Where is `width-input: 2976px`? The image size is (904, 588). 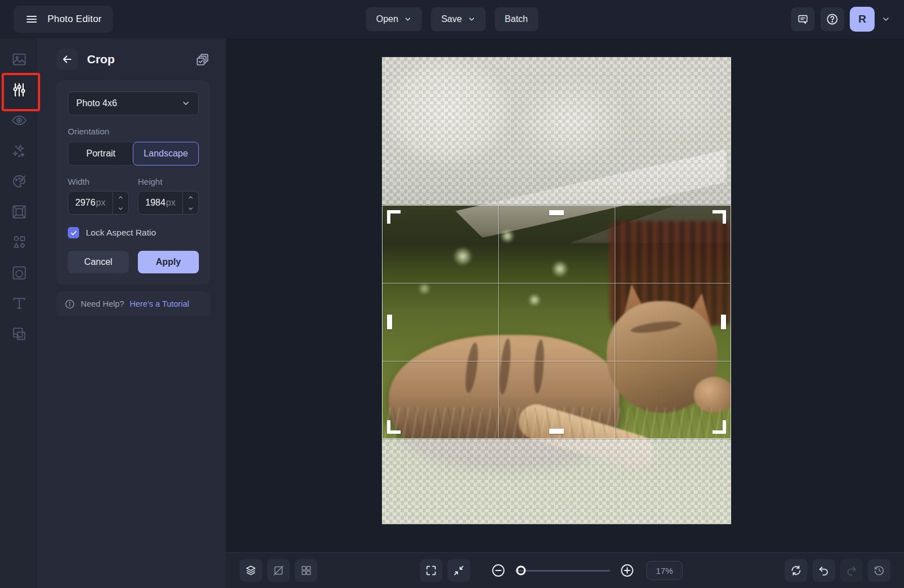 width-input: 2976px is located at coordinates (90, 203).